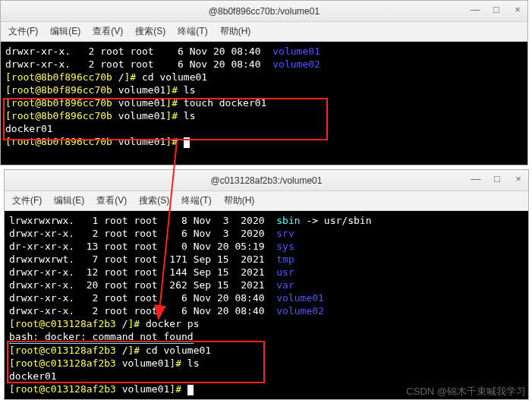  What do you see at coordinates (266, 201) in the screenshot?
I see `menubar-2: 文件(F) 编辑(E) 查看(V) 搜索(S) 终端(T) 帮助(H)` at bounding box center [266, 201].